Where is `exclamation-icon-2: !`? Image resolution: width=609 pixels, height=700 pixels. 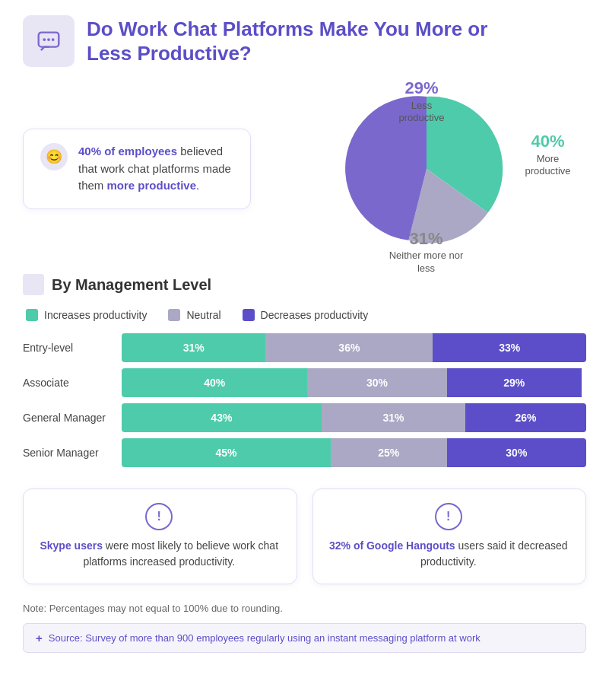
exclamation-icon-2: ! is located at coordinates (449, 517).